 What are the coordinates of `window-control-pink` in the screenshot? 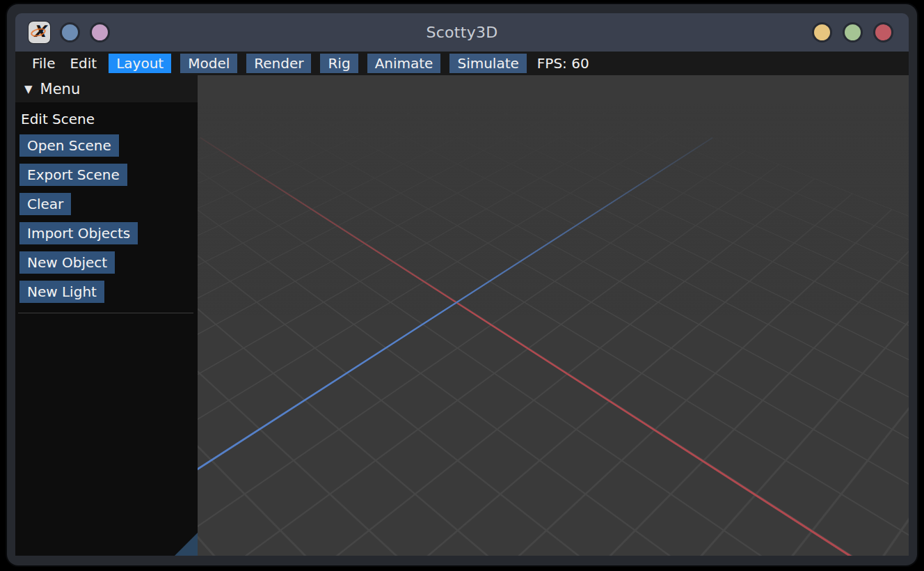 It's located at (100, 32).